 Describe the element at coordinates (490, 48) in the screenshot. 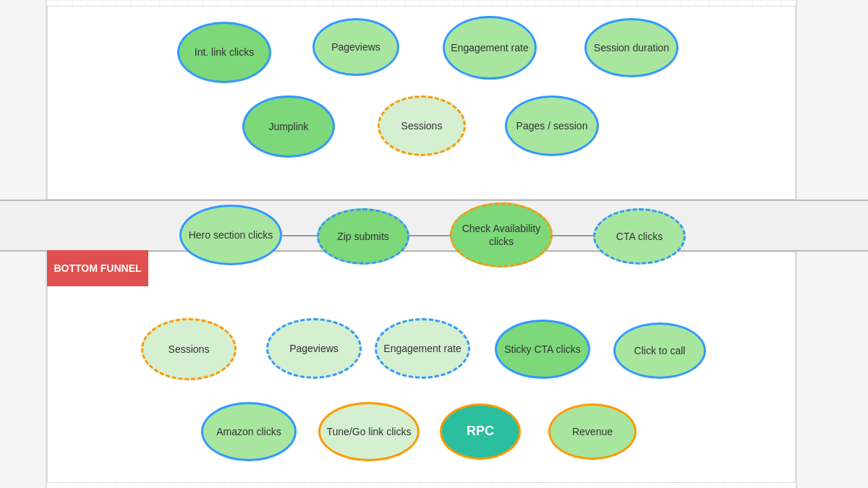

I see `bubble-engagement-rate-top: Engagement rate` at that location.